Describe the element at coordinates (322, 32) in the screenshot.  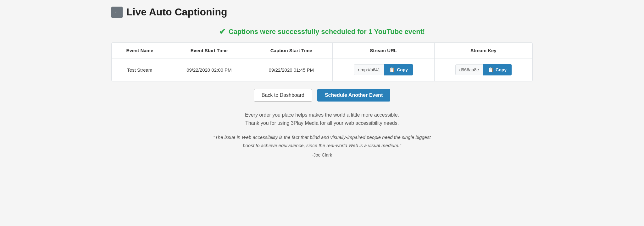
I see `success-message: ✔ Captions were successfully scheduled f…` at that location.